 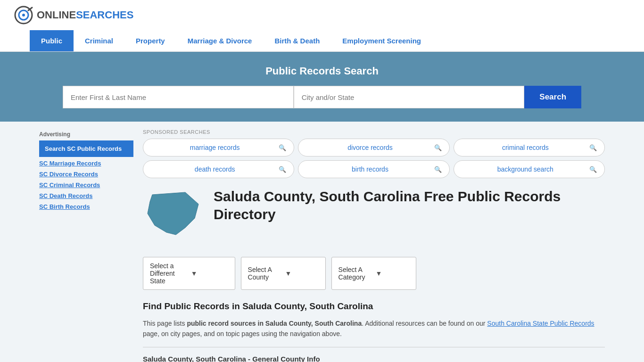 What do you see at coordinates (189, 273) in the screenshot?
I see `state-dropdown: Select a Different State ▼` at bounding box center [189, 273].